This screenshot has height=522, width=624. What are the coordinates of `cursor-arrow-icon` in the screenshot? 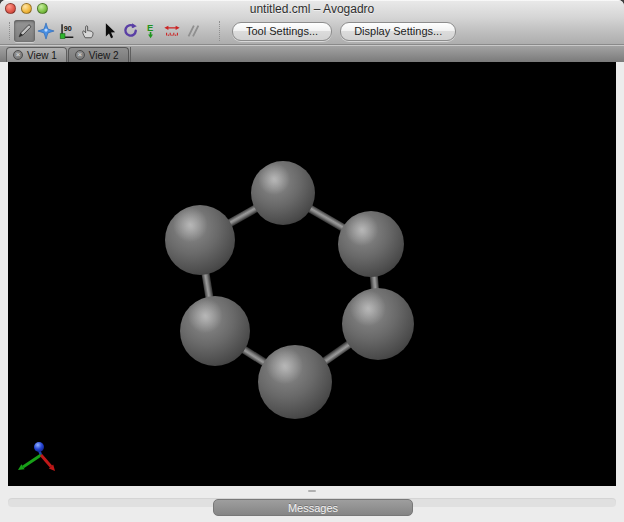 It's located at (109, 31).